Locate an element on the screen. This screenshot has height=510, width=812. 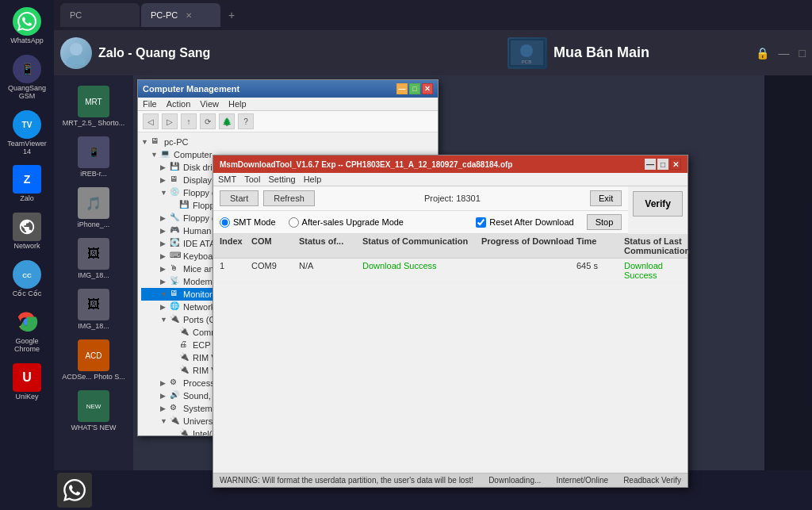
row-status: N/A is located at coordinates (331, 270).